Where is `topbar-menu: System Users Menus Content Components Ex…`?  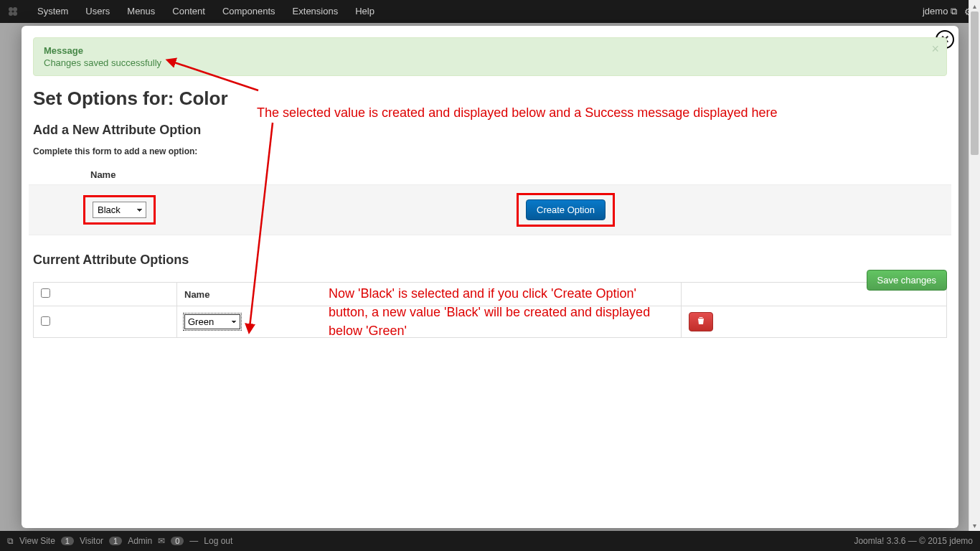 topbar-menu: System Users Menus Content Components Ex… is located at coordinates (206, 11).